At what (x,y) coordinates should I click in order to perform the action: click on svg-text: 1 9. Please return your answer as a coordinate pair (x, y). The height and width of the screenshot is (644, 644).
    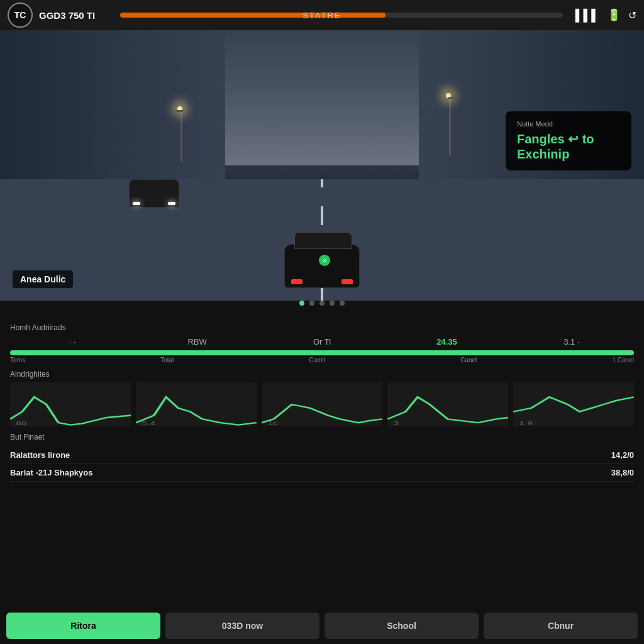
    Looking at the image, I should click on (526, 423).